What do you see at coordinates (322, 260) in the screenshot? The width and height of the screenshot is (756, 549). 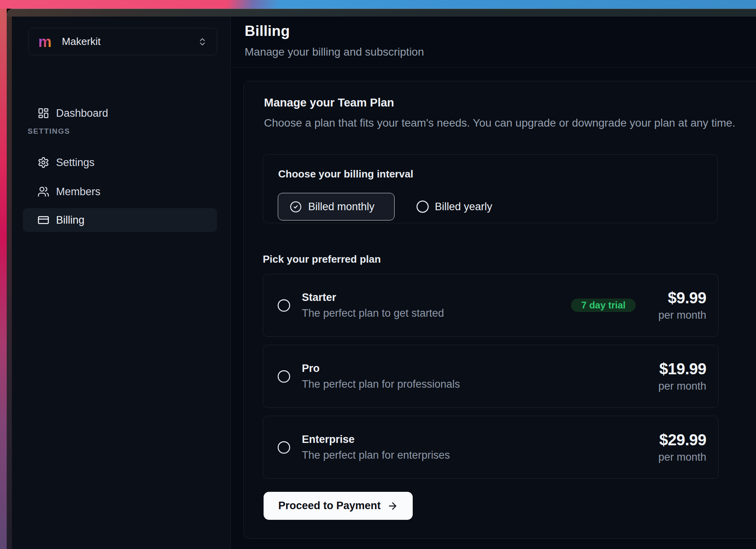 I see `plans-label: Pick your preferred plan` at bounding box center [322, 260].